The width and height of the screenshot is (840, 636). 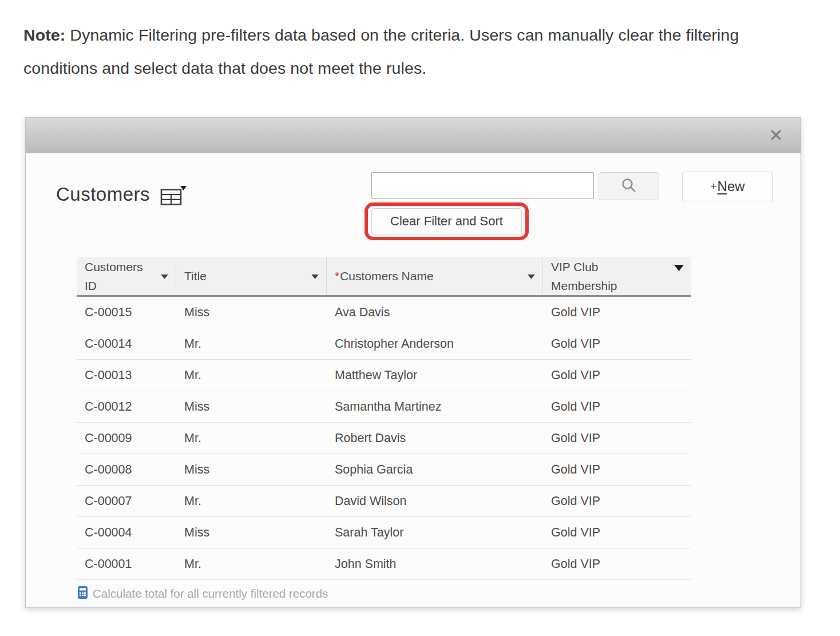 I want to click on search-button, so click(x=629, y=186).